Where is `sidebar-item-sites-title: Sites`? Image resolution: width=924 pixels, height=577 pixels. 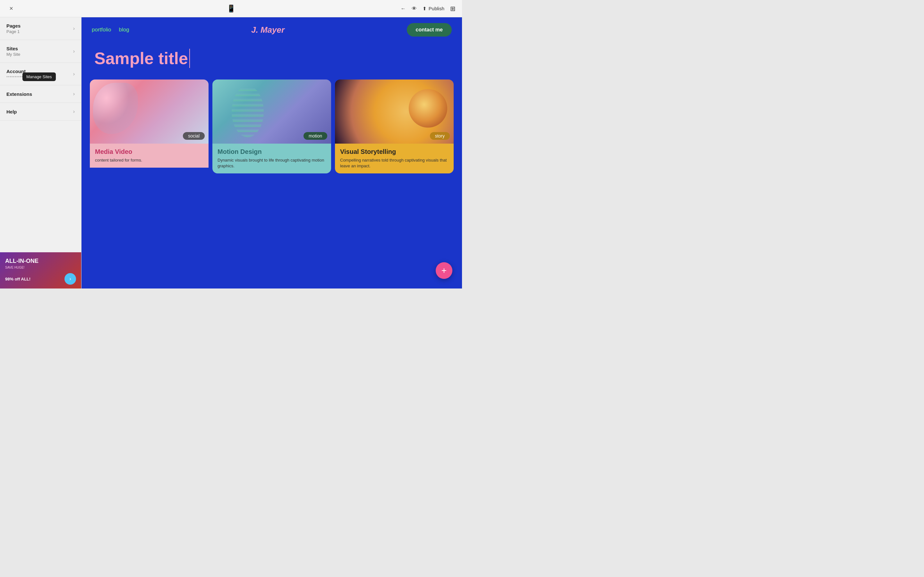 sidebar-item-sites-title: Sites is located at coordinates (13, 48).